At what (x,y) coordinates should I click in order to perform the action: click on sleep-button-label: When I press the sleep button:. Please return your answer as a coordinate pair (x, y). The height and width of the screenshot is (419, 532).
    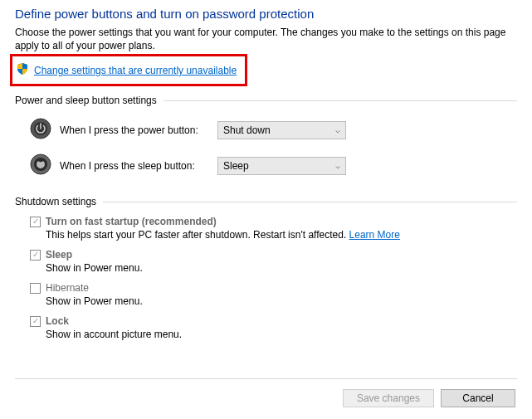
    Looking at the image, I should click on (139, 166).